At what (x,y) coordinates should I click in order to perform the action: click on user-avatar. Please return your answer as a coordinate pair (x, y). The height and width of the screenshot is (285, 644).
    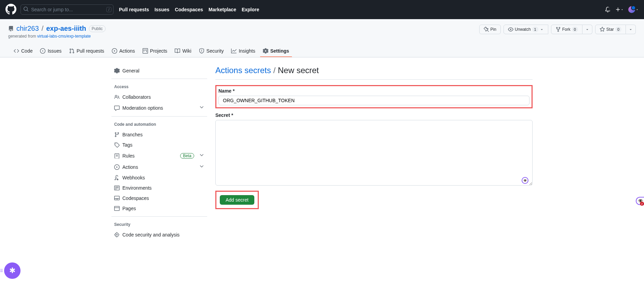
    Looking at the image, I should click on (633, 10).